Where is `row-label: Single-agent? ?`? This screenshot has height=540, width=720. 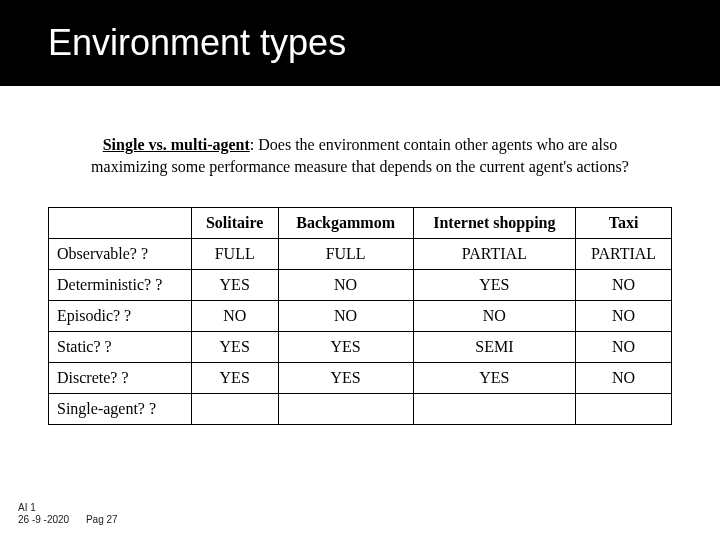 row-label: Single-agent? ? is located at coordinates (120, 410).